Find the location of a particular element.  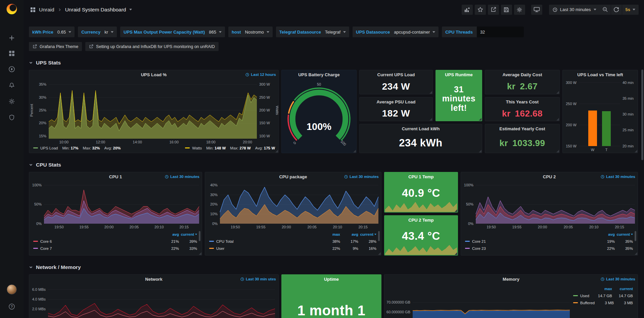

server-admin-shield-icon is located at coordinates (12, 118).